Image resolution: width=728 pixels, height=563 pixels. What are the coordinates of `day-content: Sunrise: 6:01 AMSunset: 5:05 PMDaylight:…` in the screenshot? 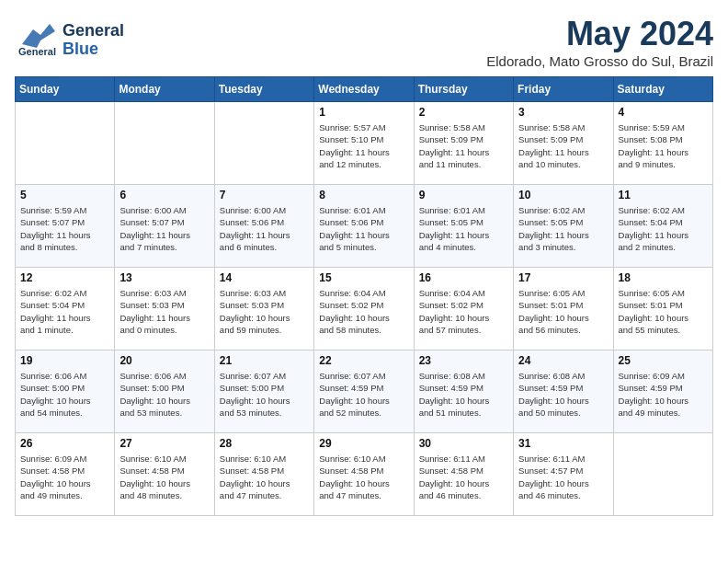 It's located at (463, 228).